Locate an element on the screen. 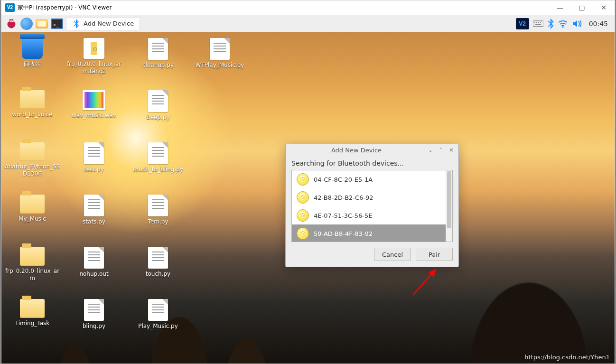  desktop-icon-label: Beep.py is located at coordinates (158, 118).